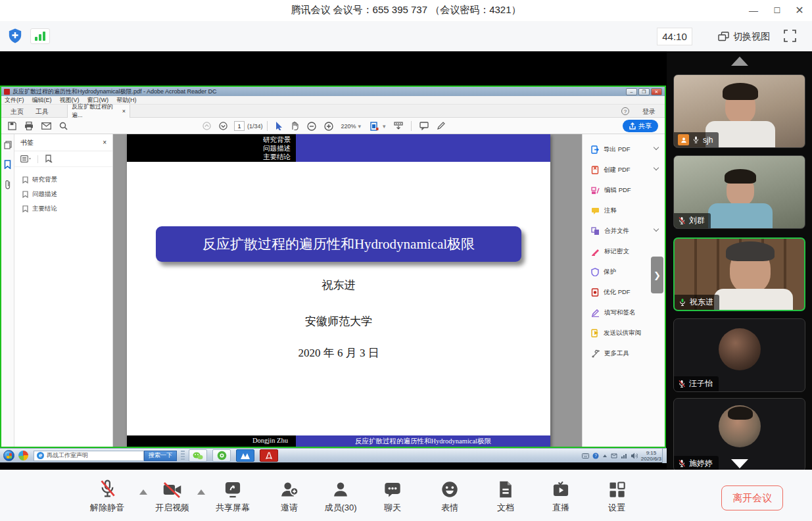 The image size is (812, 521). Describe the element at coordinates (605, 456) in the screenshot. I see `tray-expand-icon` at that location.